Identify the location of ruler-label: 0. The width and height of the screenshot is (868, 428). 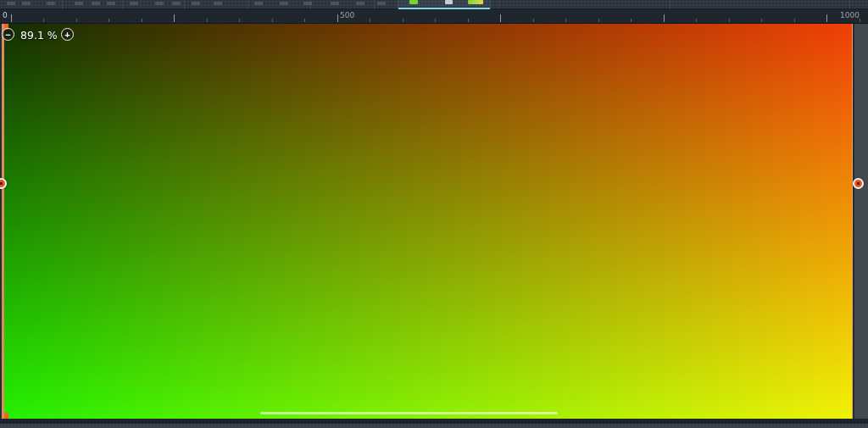
(5, 15).